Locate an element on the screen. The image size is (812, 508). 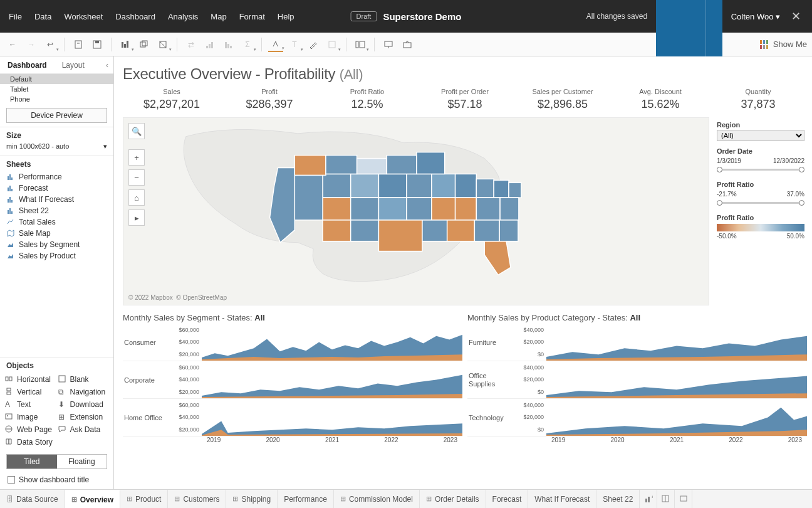
date-slider is located at coordinates (761, 170).